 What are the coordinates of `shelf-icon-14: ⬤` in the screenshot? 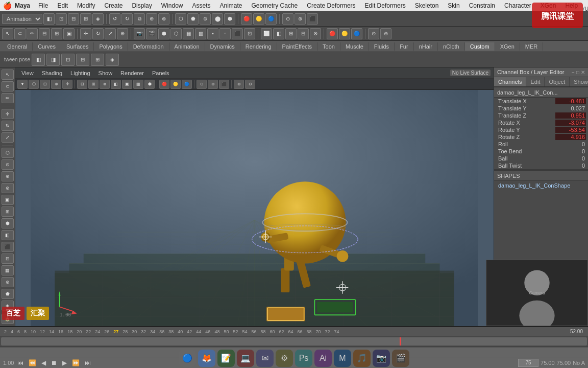 It's located at (217, 19).